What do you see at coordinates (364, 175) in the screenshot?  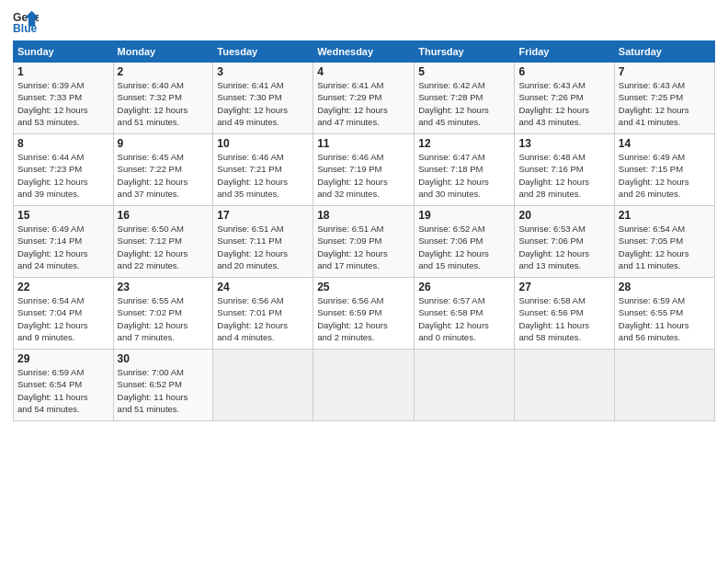 I see `day-info: Sunrise: 6:46 AMSunset: 7:19 PMDaylight:…` at bounding box center [364, 175].